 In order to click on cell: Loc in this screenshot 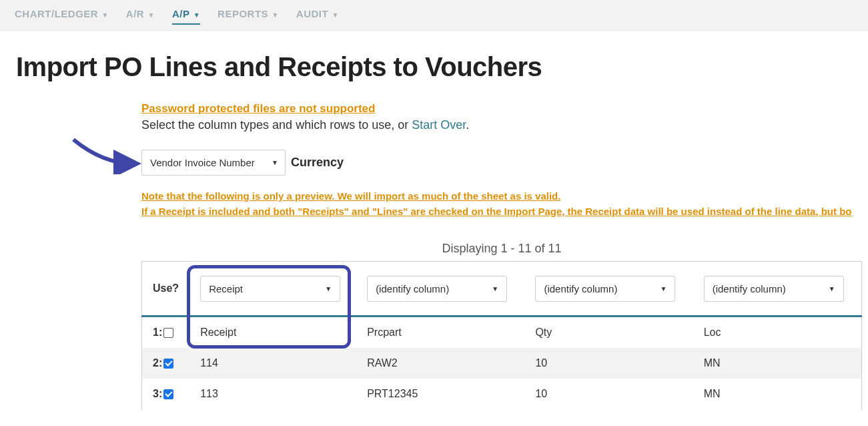, I will do `click(778, 333)`.